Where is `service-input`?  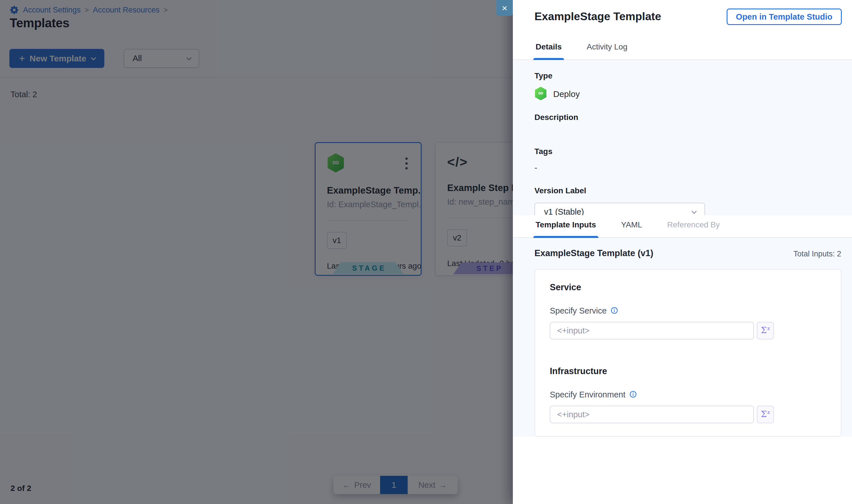 service-input is located at coordinates (652, 330).